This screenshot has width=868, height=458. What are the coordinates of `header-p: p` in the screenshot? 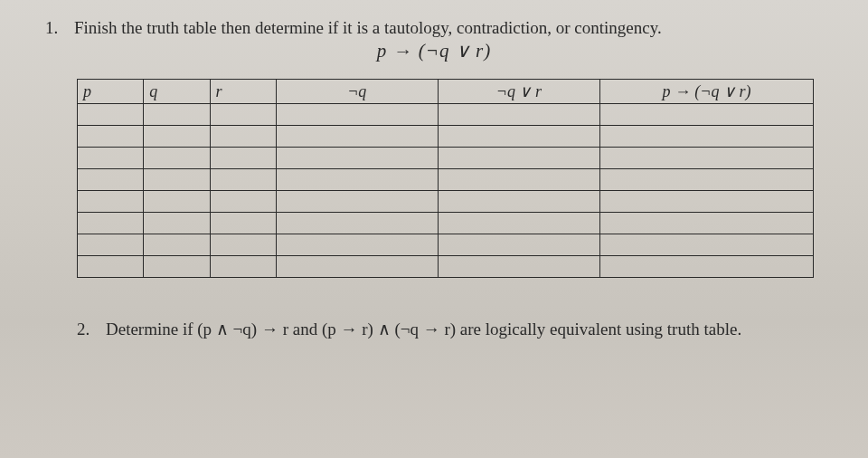 It's located at (110, 92).